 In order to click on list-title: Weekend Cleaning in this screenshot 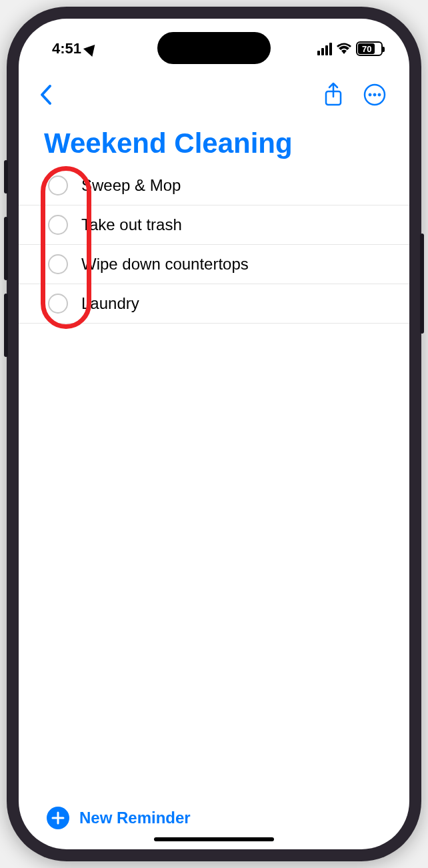, I will do `click(214, 140)`.